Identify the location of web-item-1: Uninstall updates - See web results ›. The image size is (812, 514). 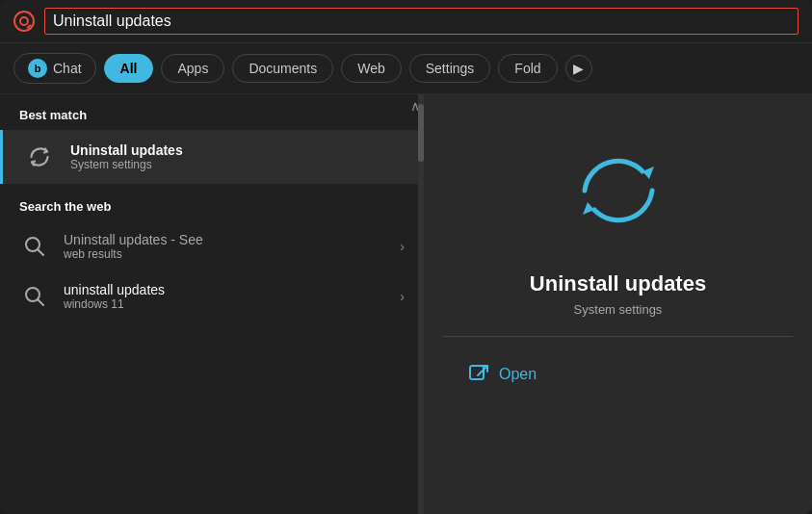
(212, 246).